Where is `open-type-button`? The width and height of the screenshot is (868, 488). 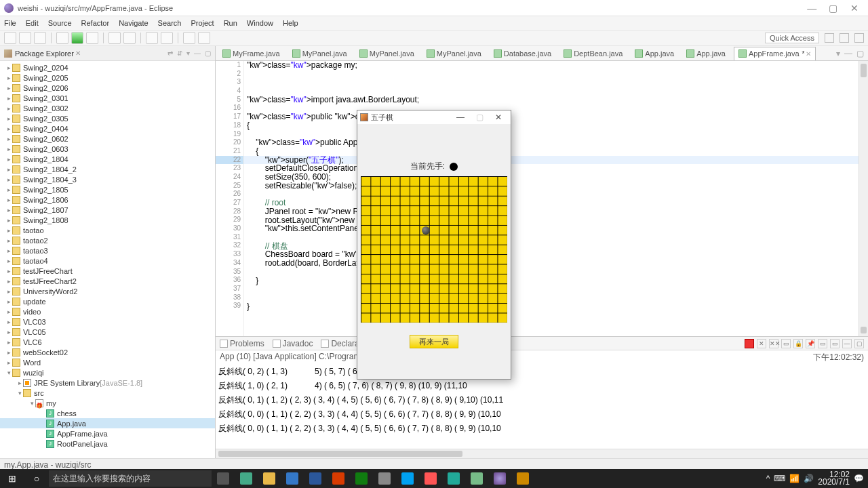
open-type-button is located at coordinates (152, 38).